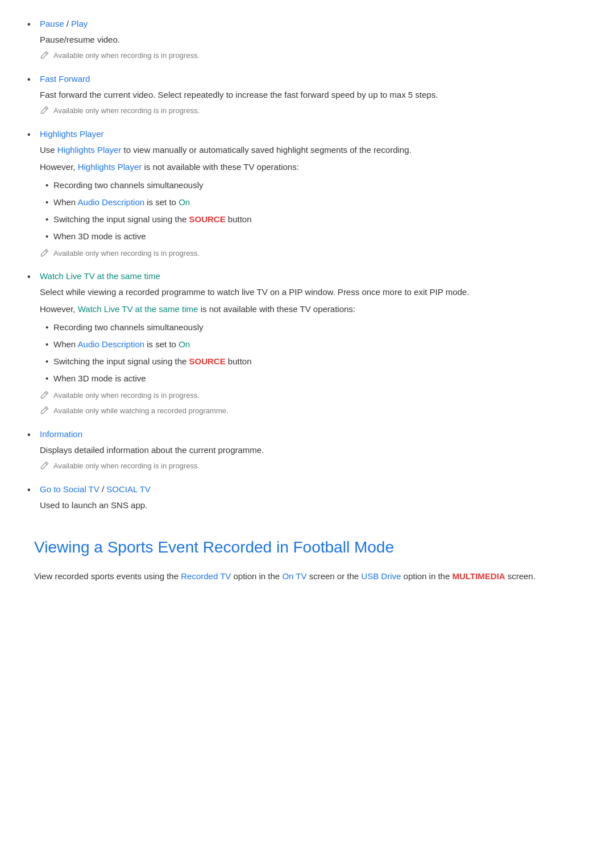  I want to click on link-recorded-tv: Recorded TV, so click(206, 576).